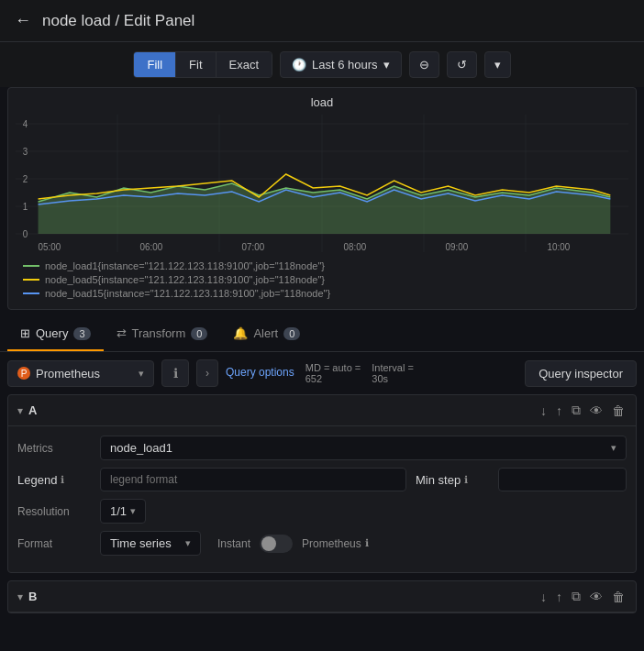 The width and height of the screenshot is (644, 651). I want to click on prometheus-label-group: Prometheus ℹ, so click(336, 544).